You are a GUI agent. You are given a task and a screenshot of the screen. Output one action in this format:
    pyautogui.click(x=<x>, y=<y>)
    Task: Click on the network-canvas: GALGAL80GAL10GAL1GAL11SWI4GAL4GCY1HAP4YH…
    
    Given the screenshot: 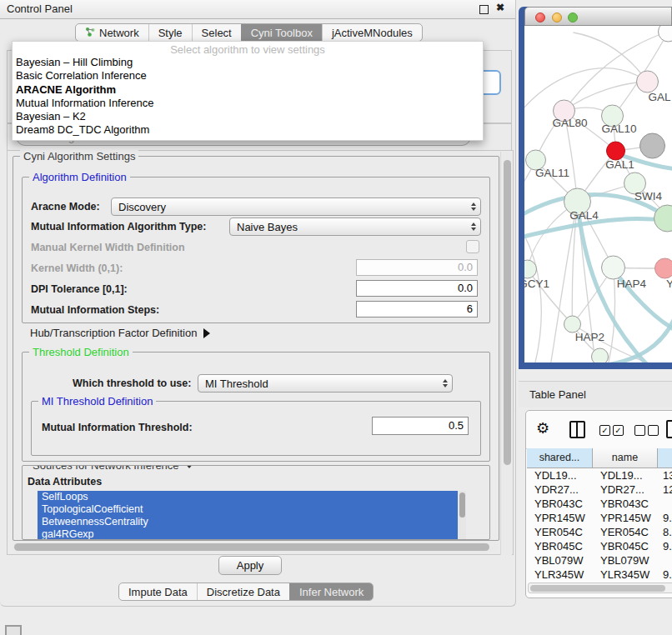 What is the action you would take?
    pyautogui.click(x=599, y=194)
    